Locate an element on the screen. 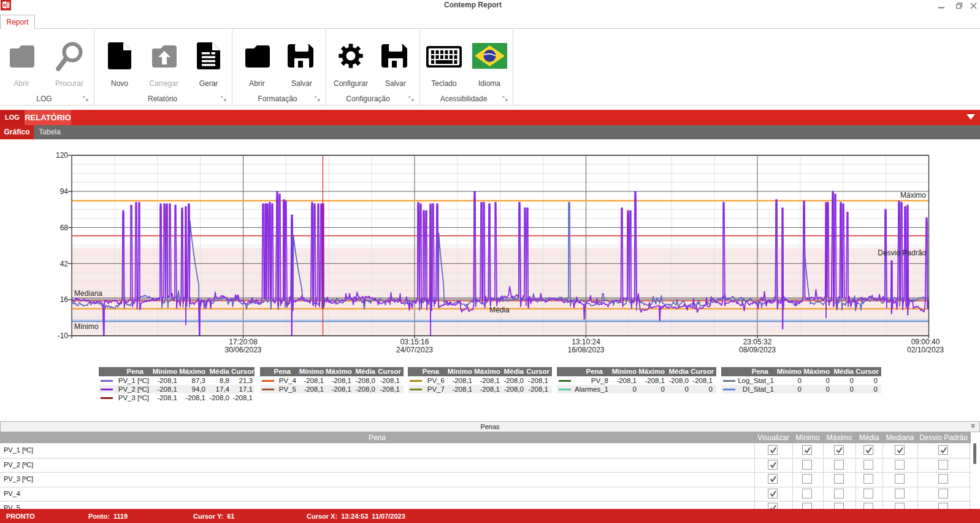 The width and height of the screenshot is (980, 523). svg-text: 17:20:08 is located at coordinates (243, 342).